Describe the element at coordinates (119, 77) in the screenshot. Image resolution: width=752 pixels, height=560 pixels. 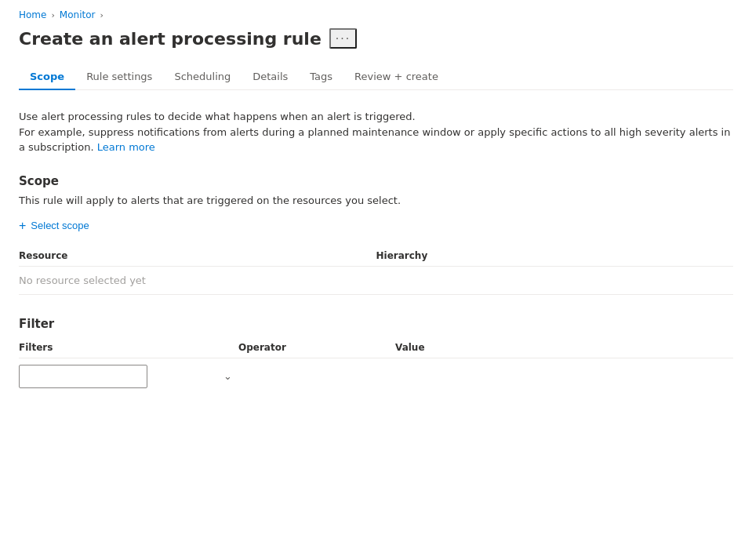
I see `tab-rule-settings: Rule settings` at that location.